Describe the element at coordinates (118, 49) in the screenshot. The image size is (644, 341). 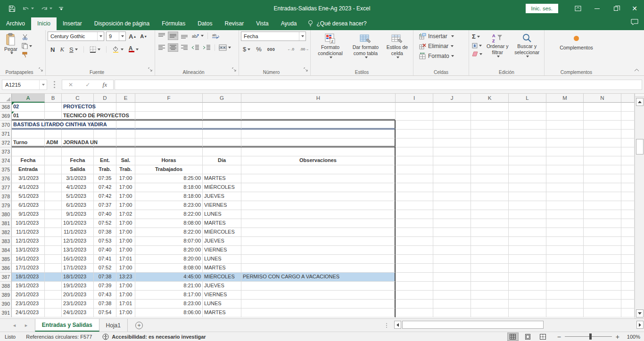
I see `fill-color-icon` at that location.